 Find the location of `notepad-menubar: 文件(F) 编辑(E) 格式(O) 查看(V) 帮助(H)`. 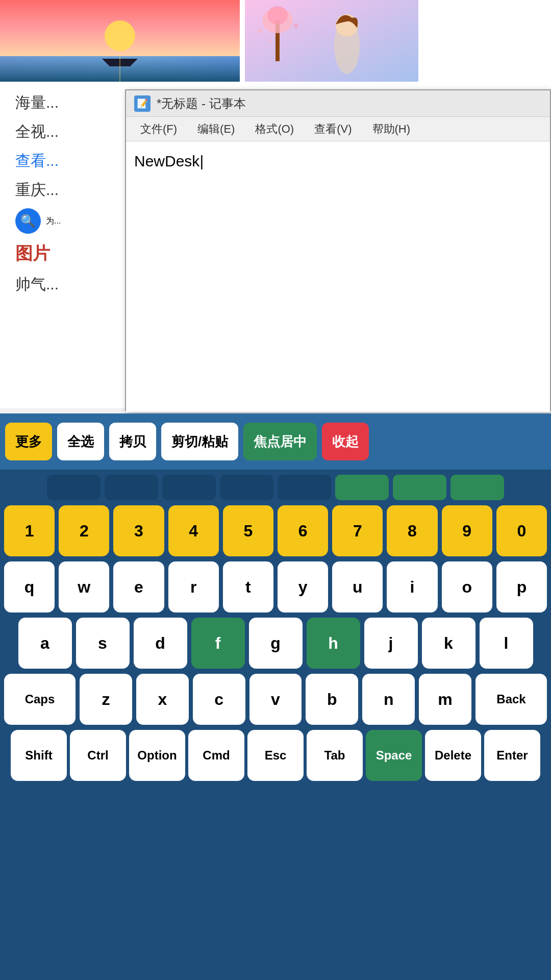

notepad-menubar: 文件(F) 编辑(E) 格式(O) 查看(V) 帮助(H) is located at coordinates (338, 129).